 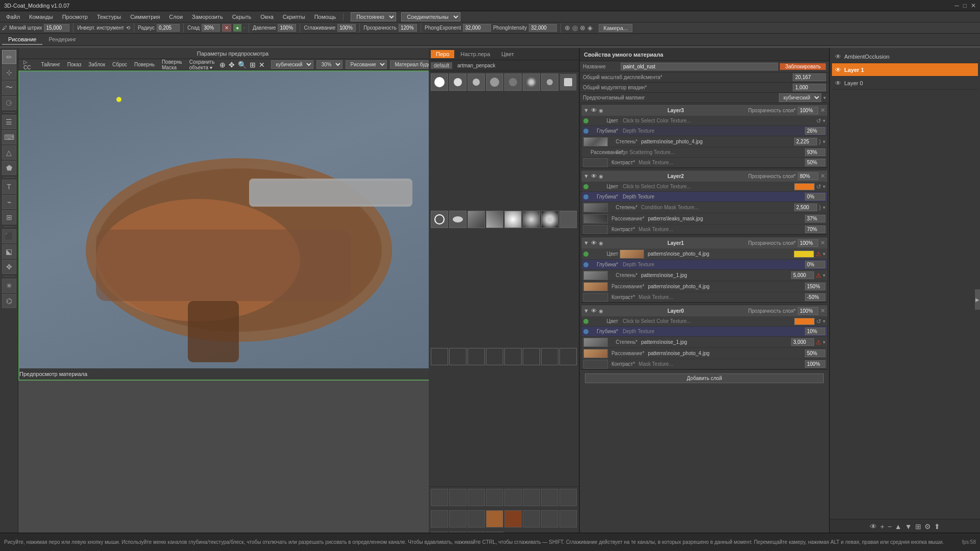 I want to click on layer3-degree-val, so click(x=805, y=142).